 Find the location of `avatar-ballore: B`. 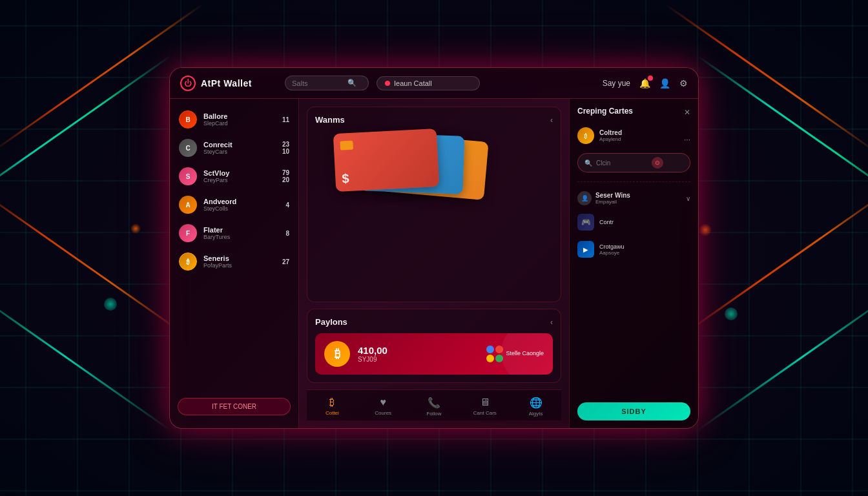

avatar-ballore: B is located at coordinates (188, 119).